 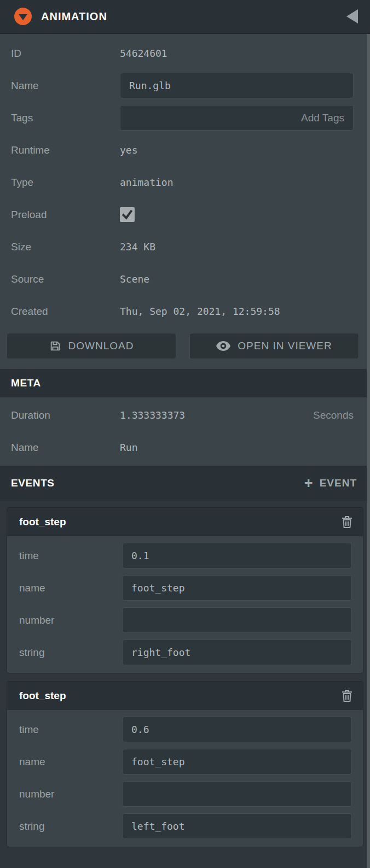 I want to click on source-label: Source, so click(x=66, y=279).